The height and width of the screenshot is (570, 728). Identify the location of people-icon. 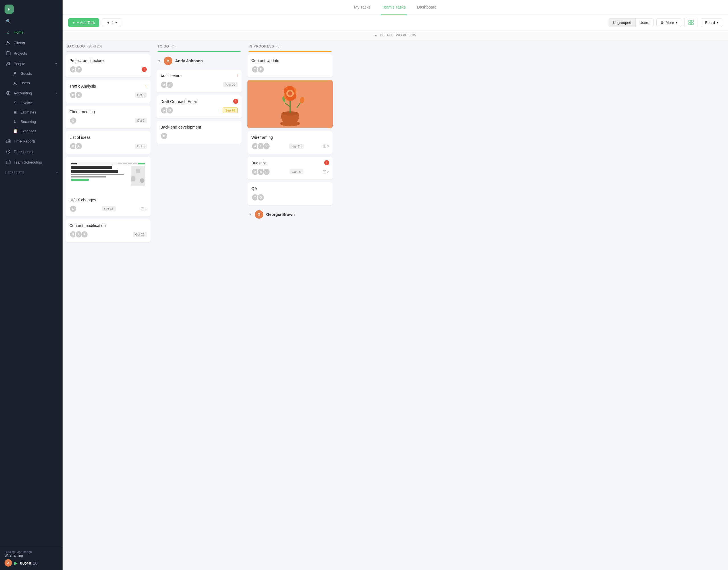
(8, 64).